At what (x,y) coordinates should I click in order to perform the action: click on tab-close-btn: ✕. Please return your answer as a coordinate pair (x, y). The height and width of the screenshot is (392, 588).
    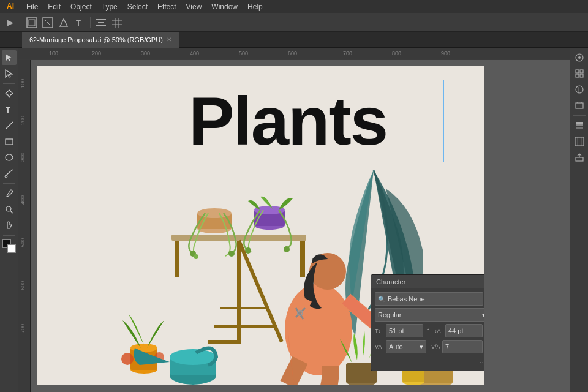
    Looking at the image, I should click on (169, 39).